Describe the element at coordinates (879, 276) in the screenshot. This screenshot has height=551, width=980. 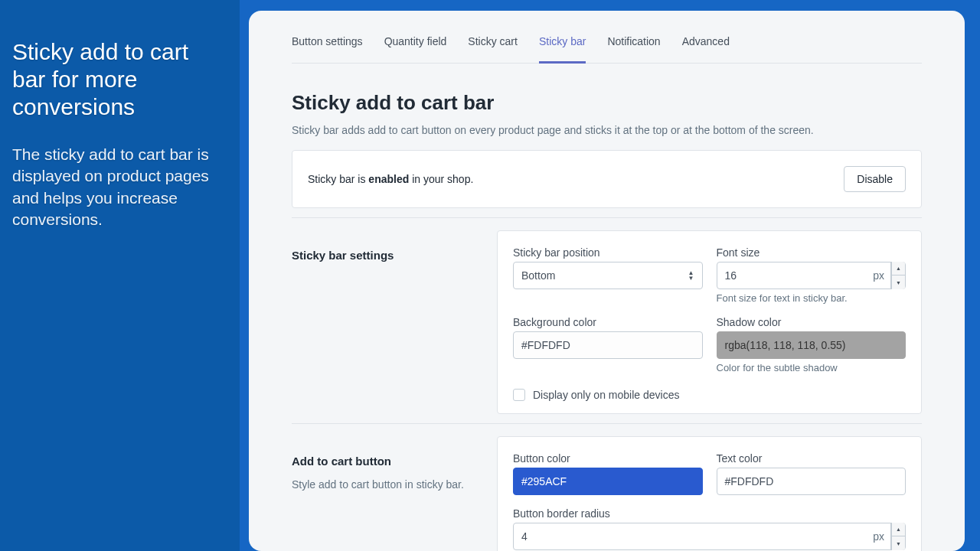
I see `font-unit: px` at that location.